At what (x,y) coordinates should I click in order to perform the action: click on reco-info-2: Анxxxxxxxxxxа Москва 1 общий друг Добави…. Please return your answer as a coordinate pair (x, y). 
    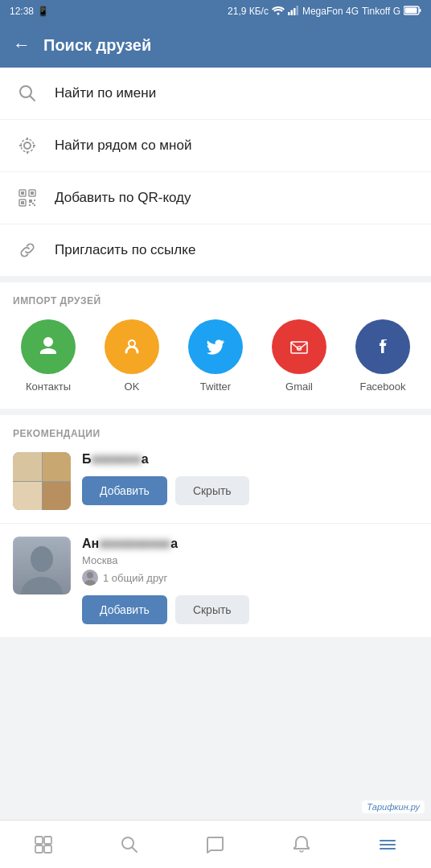
    Looking at the image, I should click on (250, 581).